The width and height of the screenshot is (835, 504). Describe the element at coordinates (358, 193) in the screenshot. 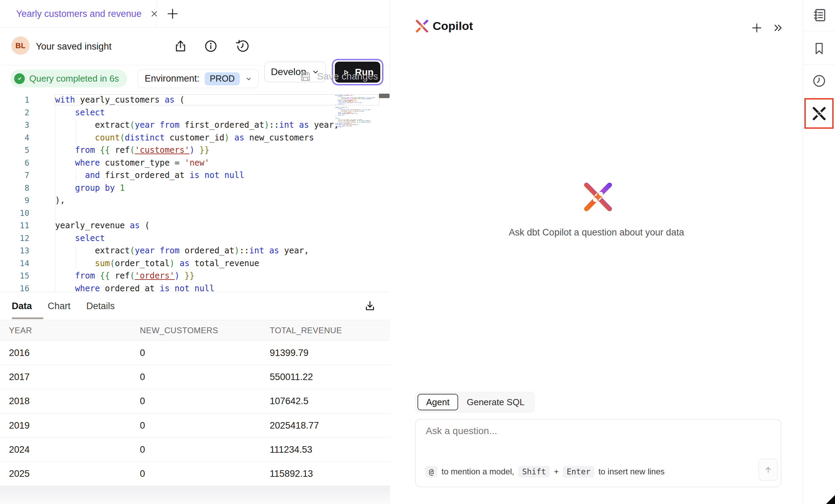

I see `editor-minimap: with yearly_customers as ( select extrac…` at that location.